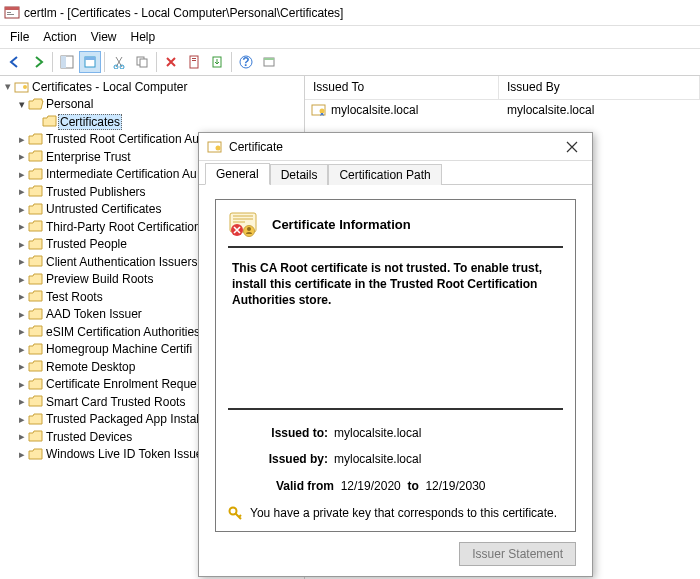 This screenshot has height=579, width=700. Describe the element at coordinates (152, 122) in the screenshot. I see `tree-certificates: Certificates` at that location.